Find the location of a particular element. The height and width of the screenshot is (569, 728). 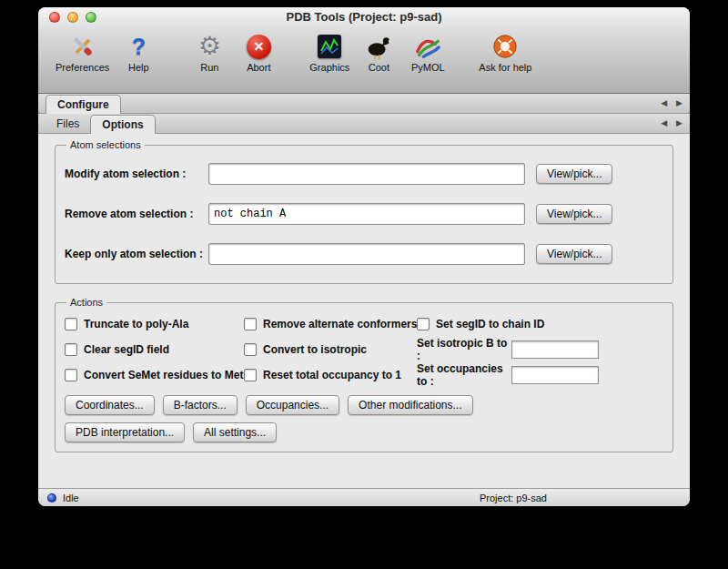

toolbar-abort-button: ✕ Abort is located at coordinates (258, 52).